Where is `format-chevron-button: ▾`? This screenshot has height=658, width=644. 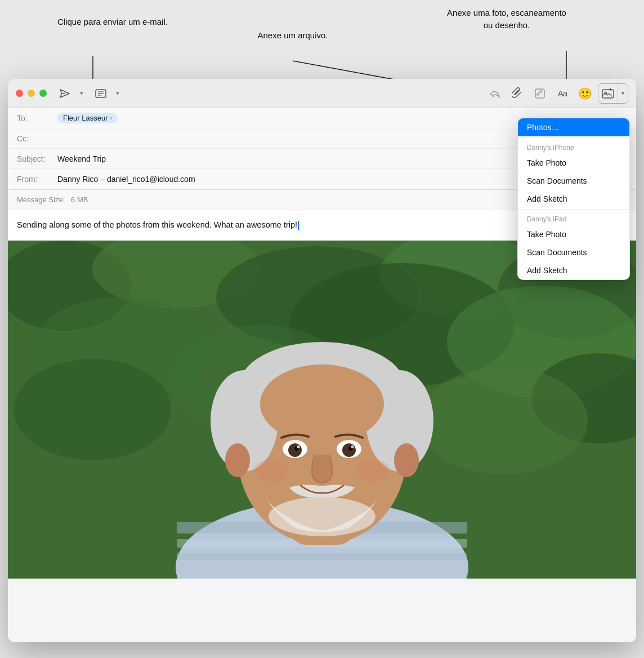
format-chevron-button: ▾ is located at coordinates (118, 94).